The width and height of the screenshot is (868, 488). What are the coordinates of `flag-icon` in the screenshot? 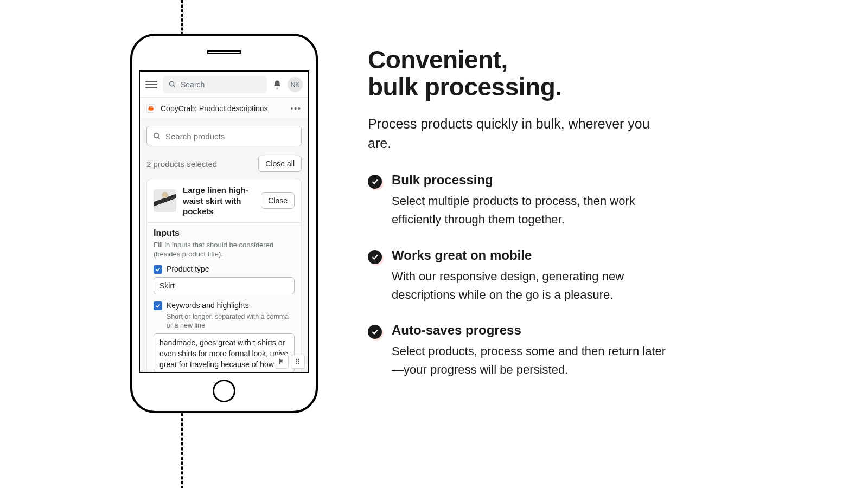 It's located at (282, 362).